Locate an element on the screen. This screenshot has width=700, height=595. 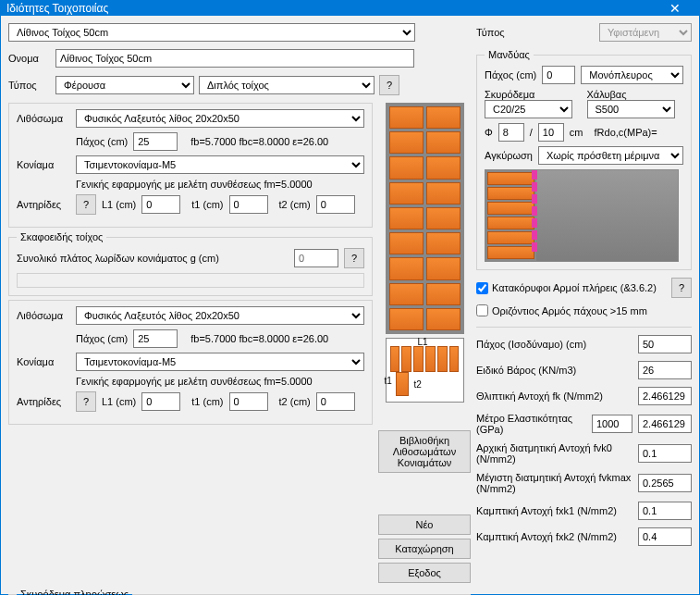
phi-input is located at coordinates (511, 132).